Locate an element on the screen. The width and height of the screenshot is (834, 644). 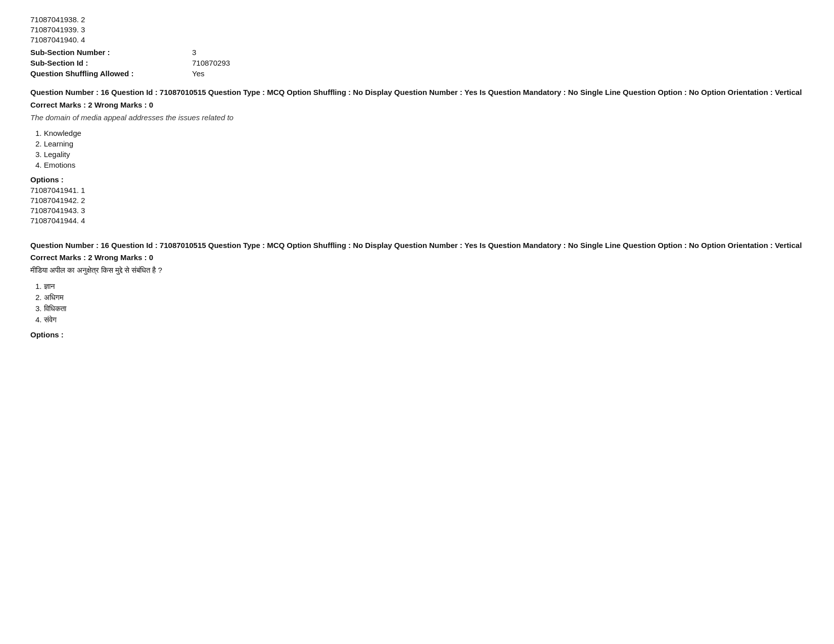
question2-marks: Correct Marks : 2 Wrong Marks : 0 is located at coordinates (417, 258).